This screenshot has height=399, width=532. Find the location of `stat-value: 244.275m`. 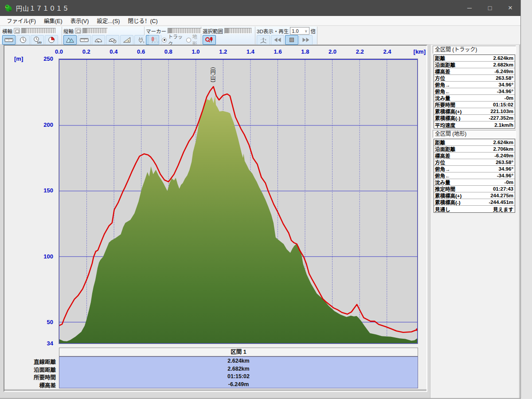

stat-value: 244.275m is located at coordinates (502, 196).